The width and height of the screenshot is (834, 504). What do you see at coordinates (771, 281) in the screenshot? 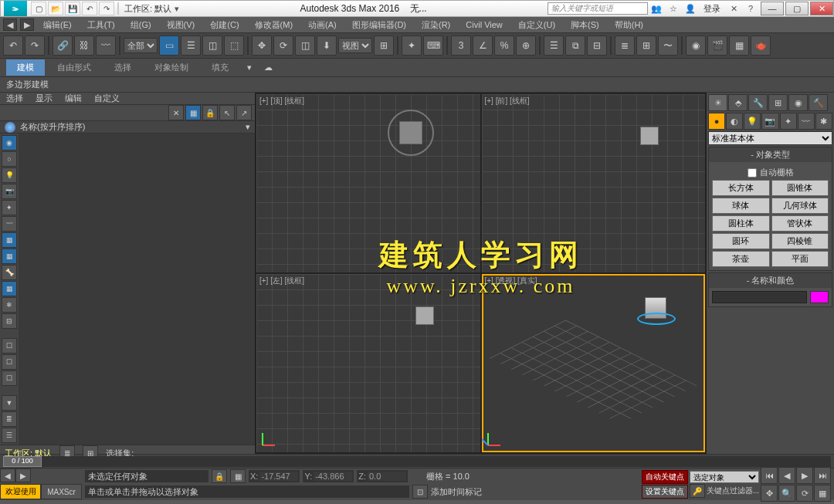
I see `name-color-header: - 名称和颜色` at bounding box center [771, 281].